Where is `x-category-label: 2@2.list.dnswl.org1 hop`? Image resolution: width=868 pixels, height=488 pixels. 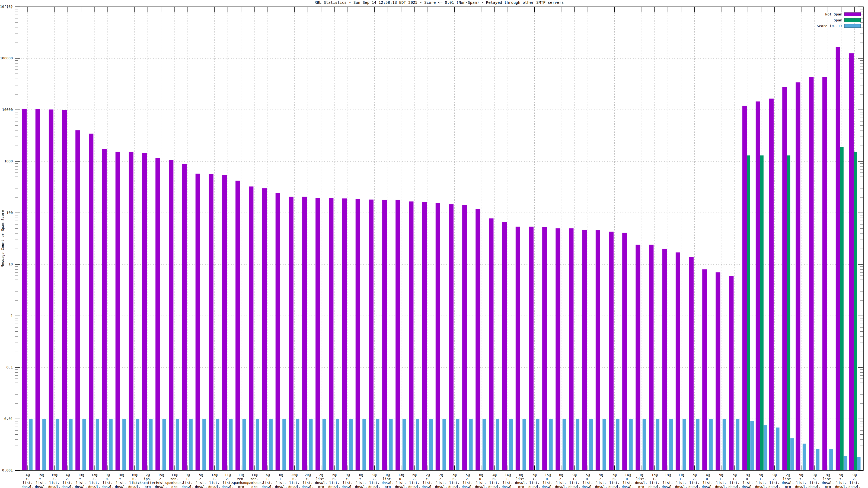 x-category-label: 2@2.list.dnswl.org1 hop is located at coordinates (441, 480).